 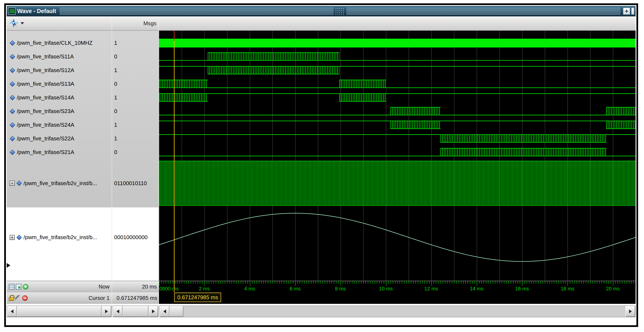 What do you see at coordinates (59, 298) in the screenshot?
I see `cursor-row: Cursor 1` at bounding box center [59, 298].